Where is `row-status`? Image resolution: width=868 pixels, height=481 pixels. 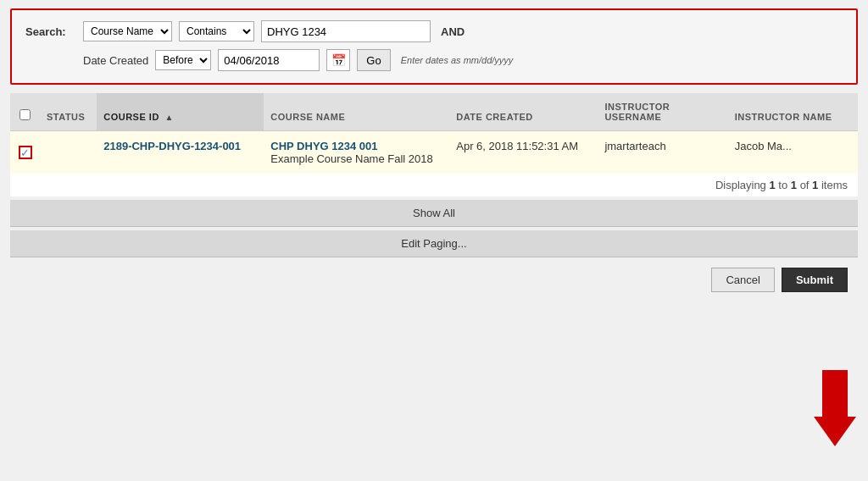 row-status is located at coordinates (68, 152).